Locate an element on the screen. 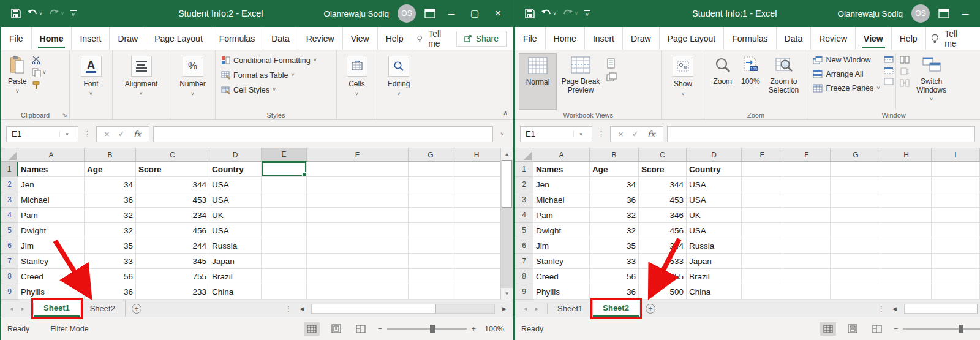 The width and height of the screenshot is (980, 340). cell-c7: 345 is located at coordinates (173, 261).